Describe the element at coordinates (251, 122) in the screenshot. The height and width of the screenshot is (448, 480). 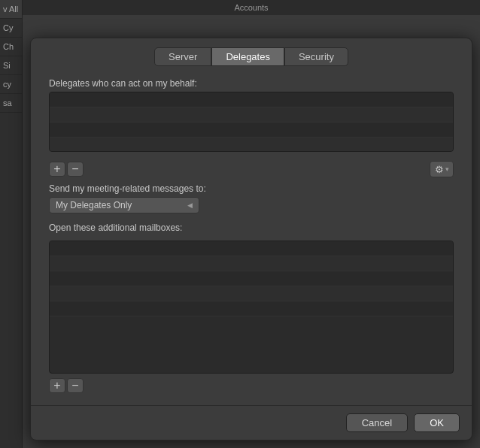
I see `delegates-list` at that location.